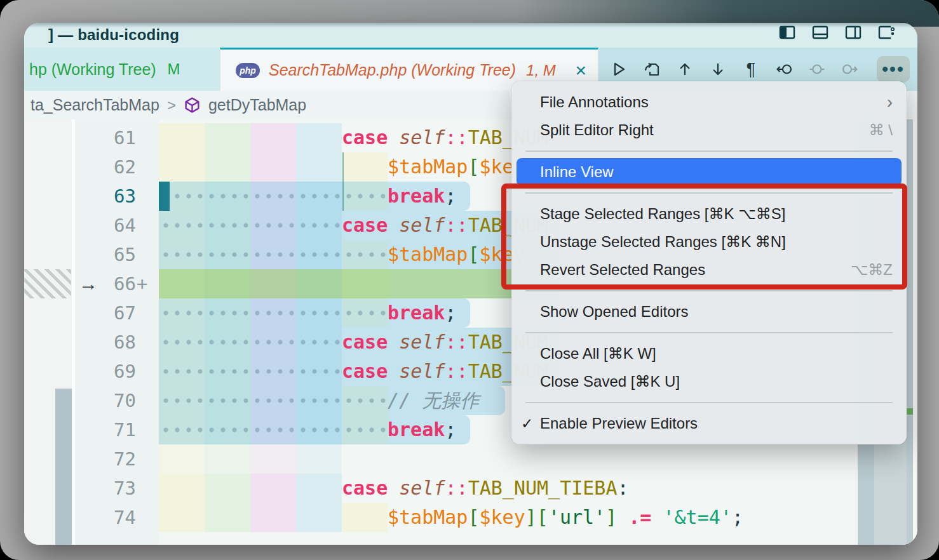 The height and width of the screenshot is (560, 939). What do you see at coordinates (709, 214) in the screenshot?
I see `menu-item-stage-selected-ranges-k-s: Stage Selected Ranges [⌘K ⌥⌘S]` at bounding box center [709, 214].